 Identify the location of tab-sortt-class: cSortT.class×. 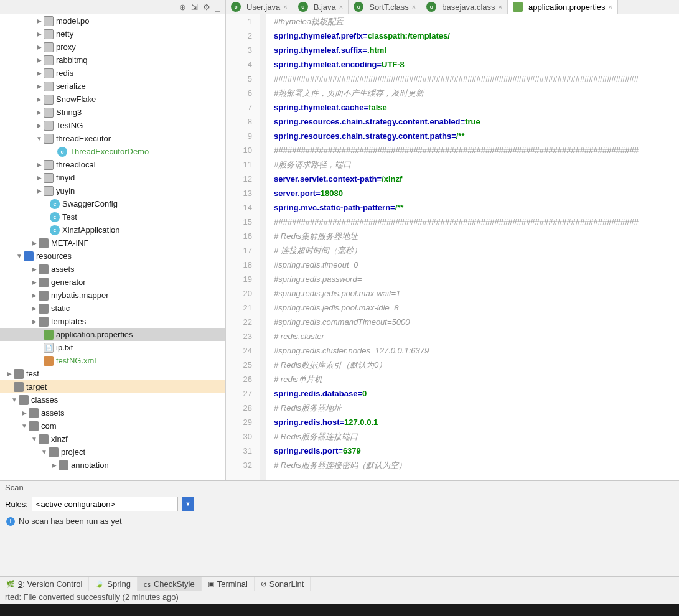
(385, 7).